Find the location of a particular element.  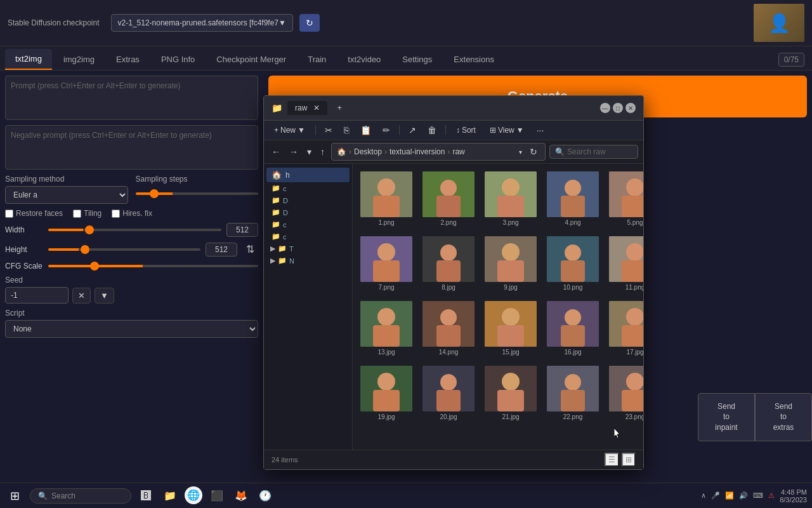

sampling-steps-slider is located at coordinates (197, 194).